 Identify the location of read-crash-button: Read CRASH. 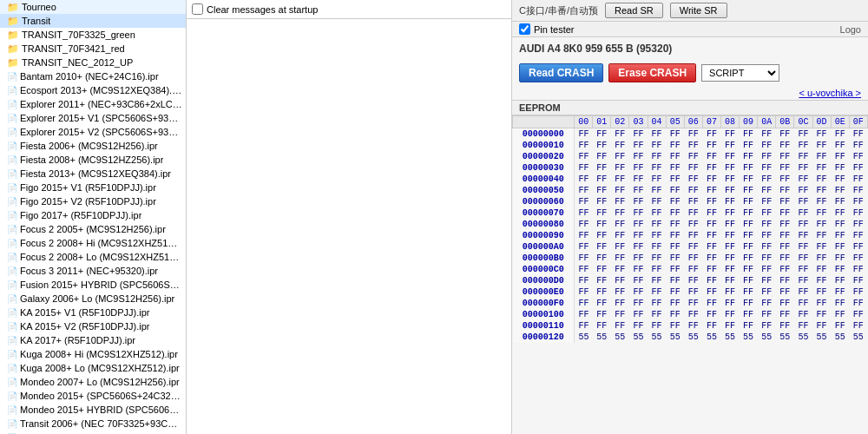
(561, 73).